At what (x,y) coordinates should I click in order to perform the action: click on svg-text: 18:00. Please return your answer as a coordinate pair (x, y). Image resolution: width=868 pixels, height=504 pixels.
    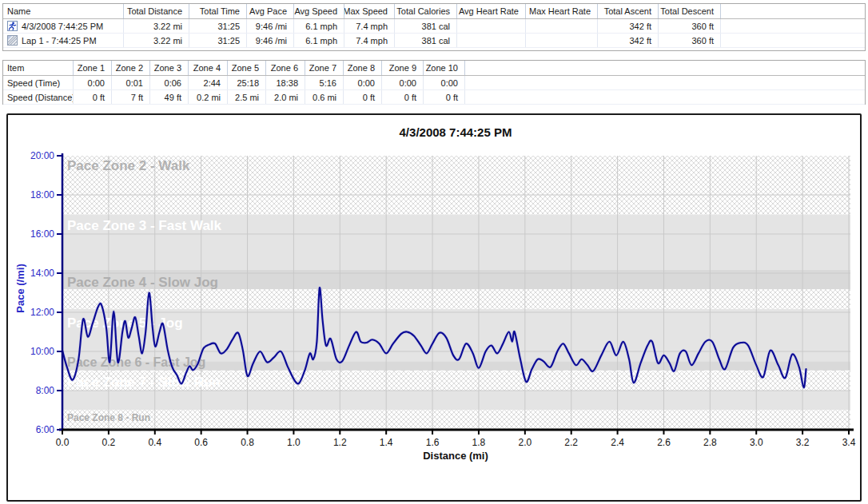
    Looking at the image, I should click on (42, 195).